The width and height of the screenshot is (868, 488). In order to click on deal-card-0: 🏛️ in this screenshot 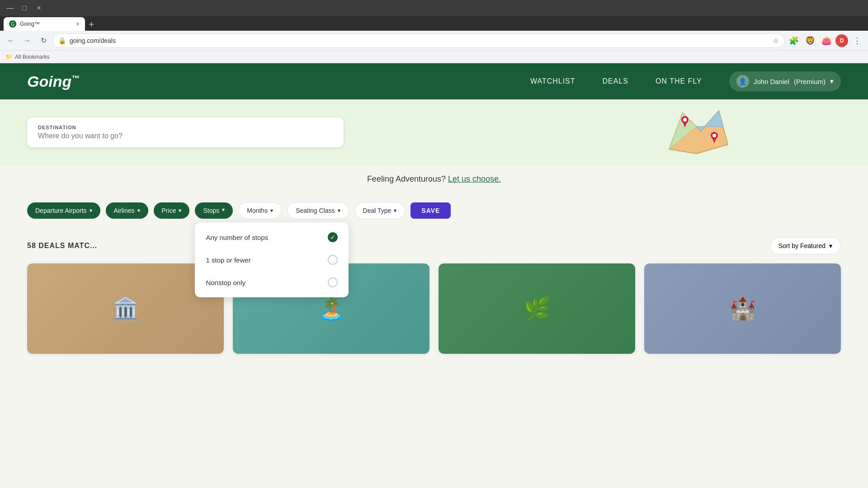, I will do `click(126, 309)`.